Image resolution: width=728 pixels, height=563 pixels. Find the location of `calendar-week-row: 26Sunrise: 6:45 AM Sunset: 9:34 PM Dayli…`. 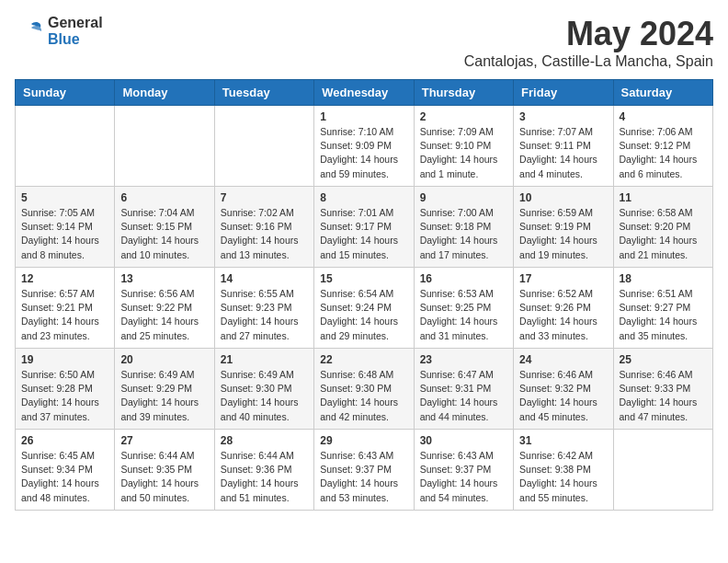

calendar-week-row: 26Sunrise: 6:45 AM Sunset: 9:34 PM Dayli… is located at coordinates (364, 470).